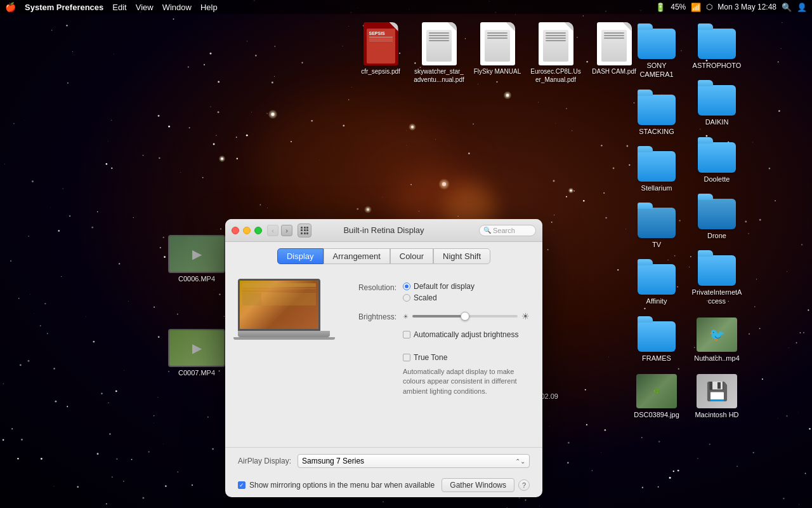 The image size is (812, 508). I want to click on icon-pia: PrivateInternetAccess, so click(717, 279).